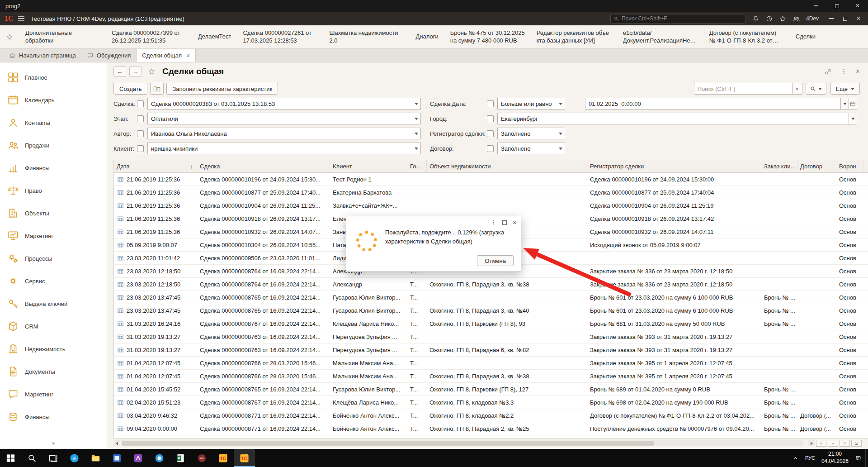  I want to click on more-menu-icon, so click(844, 71).